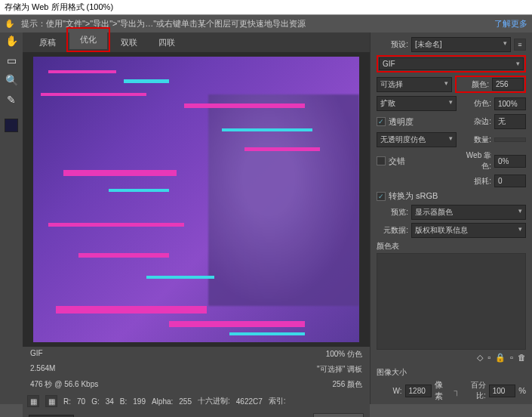 The image size is (532, 417). What do you see at coordinates (500, 358) in the screenshot?
I see `ct-icon: 🔒` at bounding box center [500, 358].